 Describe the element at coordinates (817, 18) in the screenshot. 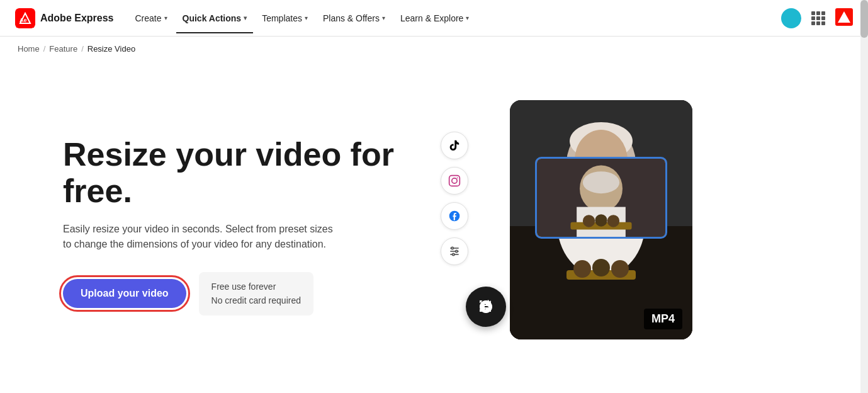

I see `nav-right` at that location.